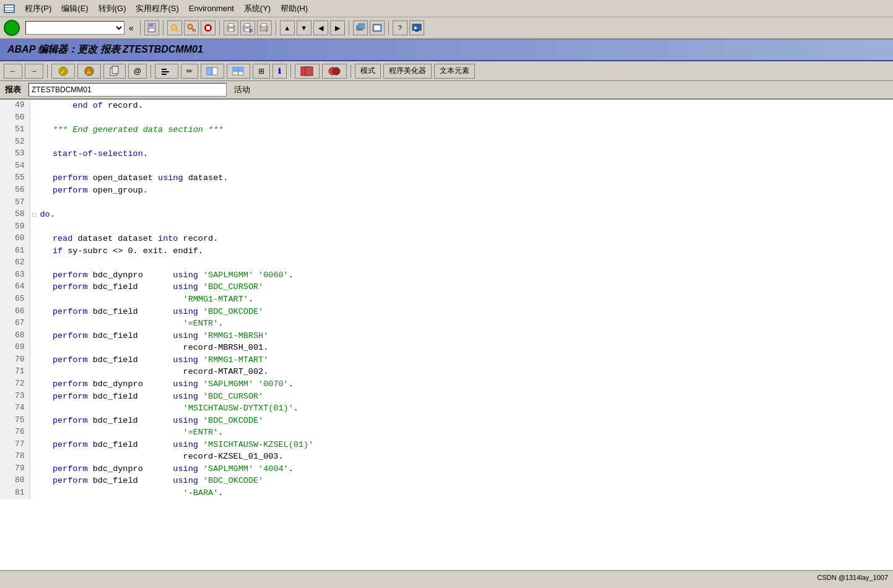  Describe the element at coordinates (461, 154) in the screenshot. I see `line-code: start-of-selection.` at that location.